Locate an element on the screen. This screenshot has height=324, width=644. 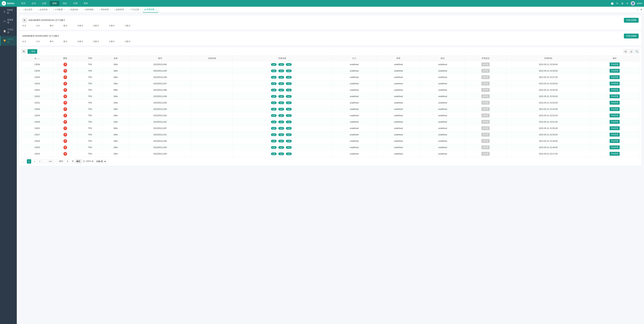
open-1min-btn: 开奖当期期 is located at coordinates (631, 20).